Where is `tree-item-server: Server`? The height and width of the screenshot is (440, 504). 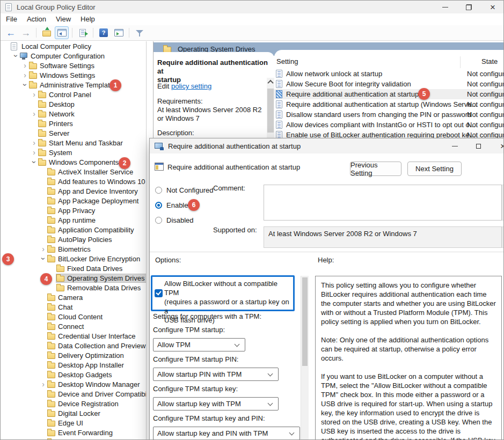 tree-item-server: Server is located at coordinates (73, 133).